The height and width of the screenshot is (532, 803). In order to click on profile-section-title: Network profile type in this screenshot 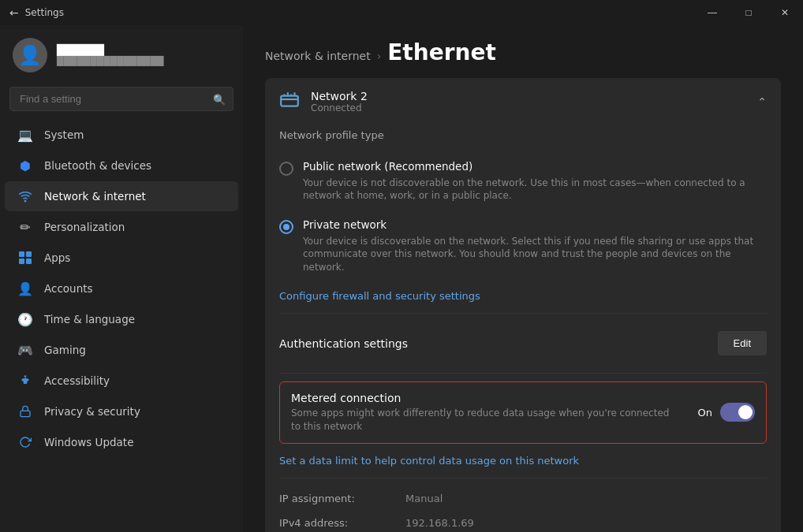, I will do `click(523, 136)`.